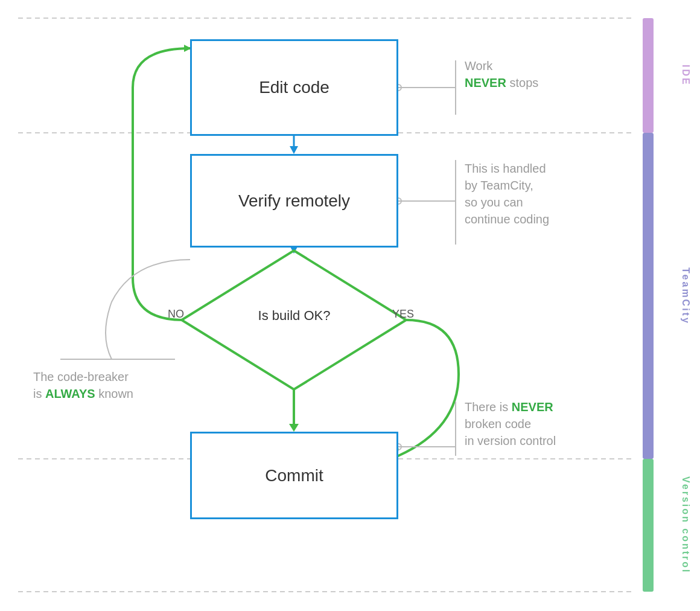  I want to click on label-yes: YES, so click(403, 314).